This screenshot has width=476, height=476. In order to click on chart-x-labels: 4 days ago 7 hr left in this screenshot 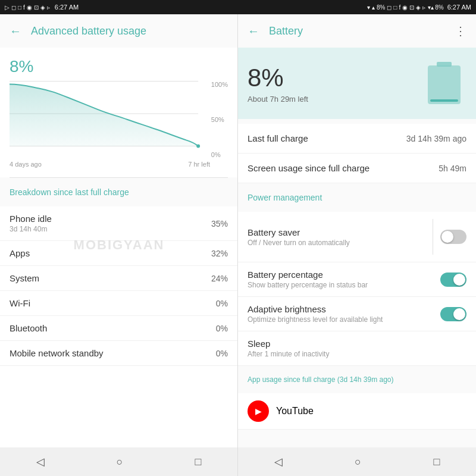, I will do `click(119, 164)`.